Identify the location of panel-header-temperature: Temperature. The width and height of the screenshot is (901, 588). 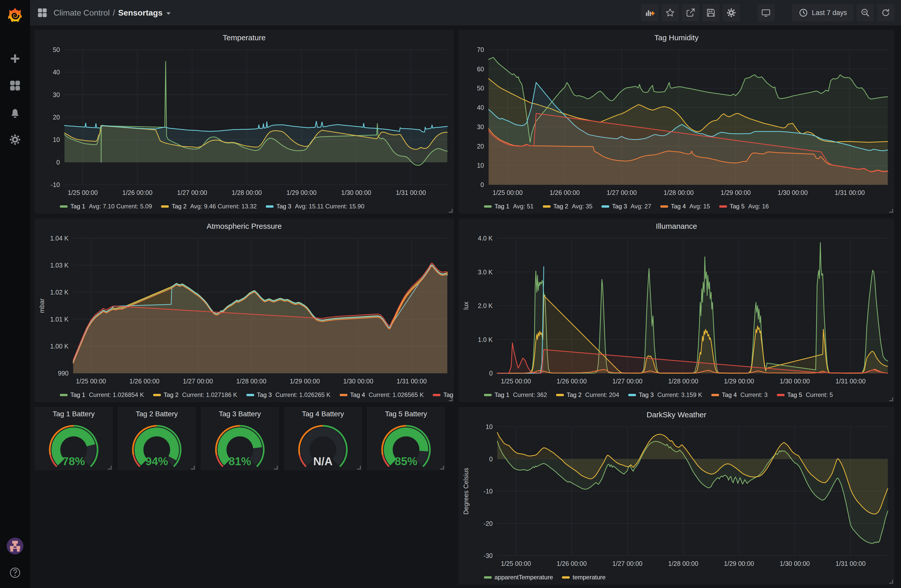
(244, 38).